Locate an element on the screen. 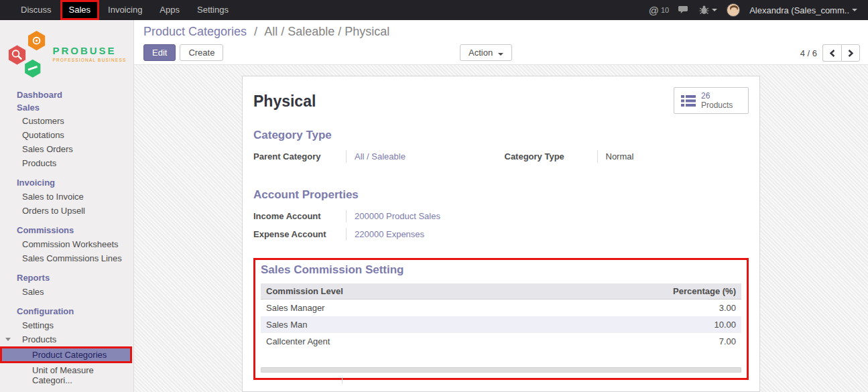  pager-previous-button is located at coordinates (832, 53).